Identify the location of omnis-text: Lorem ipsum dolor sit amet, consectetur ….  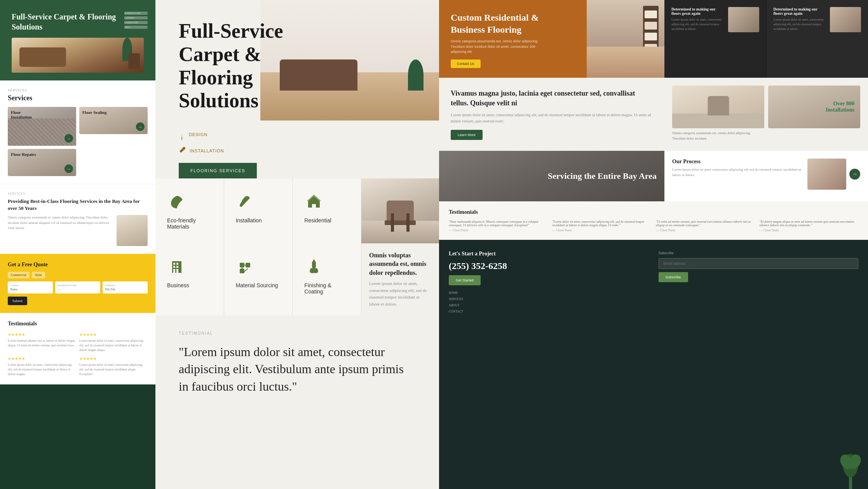
(400, 294).